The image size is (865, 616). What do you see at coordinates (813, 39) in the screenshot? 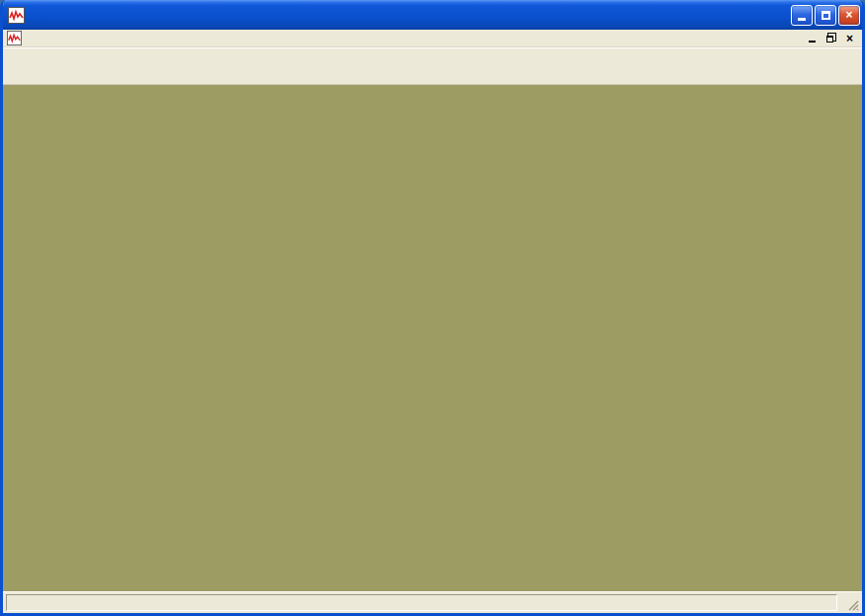
I see `mdi-minimize-button` at bounding box center [813, 39].